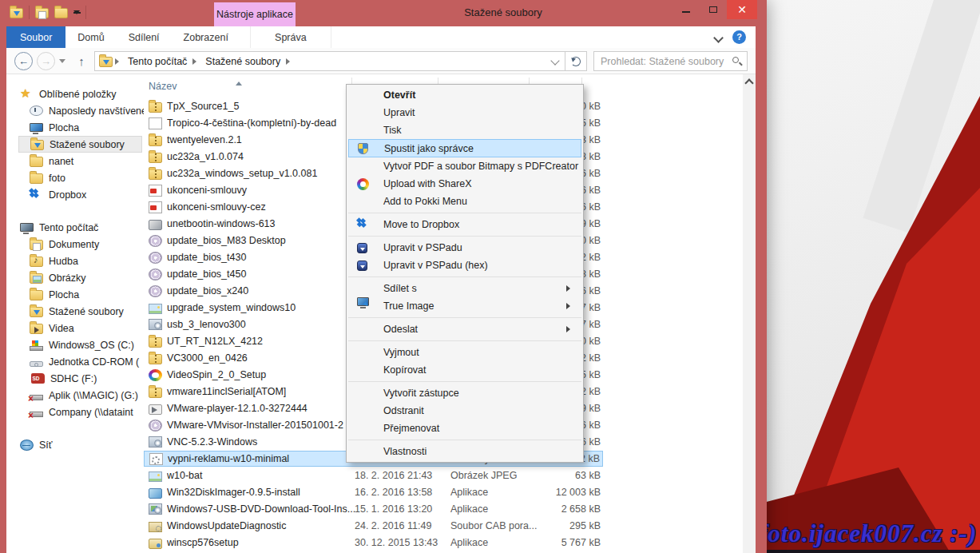 This screenshot has height=553, width=980. I want to click on menu-item-label: Upravit v PSPadu (hex), so click(436, 265).